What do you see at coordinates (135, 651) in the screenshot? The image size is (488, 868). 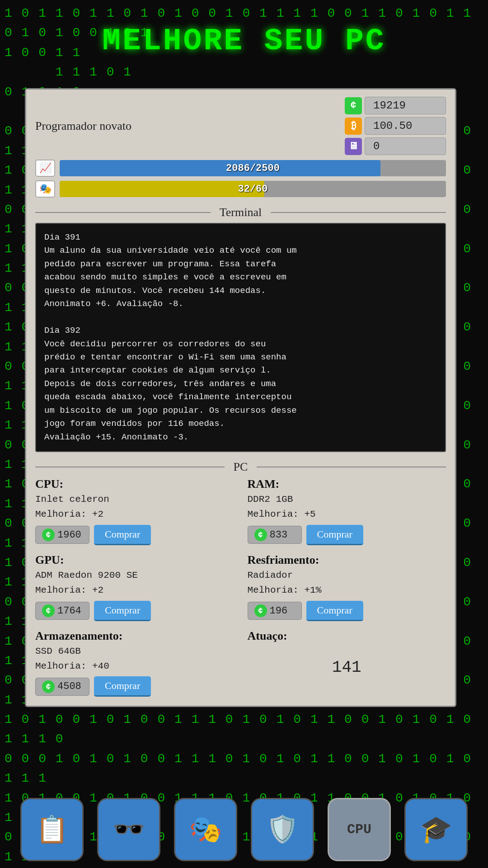 I see `storage-name: SSD 64GB` at bounding box center [135, 651].